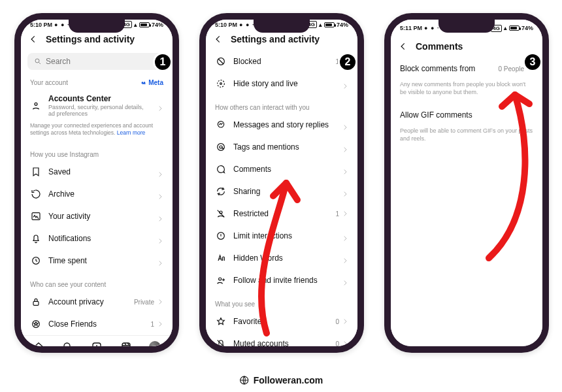 This screenshot has height=392, width=562. Describe the element at coordinates (282, 107) in the screenshot. I see `interact-section-label: How others can interact with you` at that location.